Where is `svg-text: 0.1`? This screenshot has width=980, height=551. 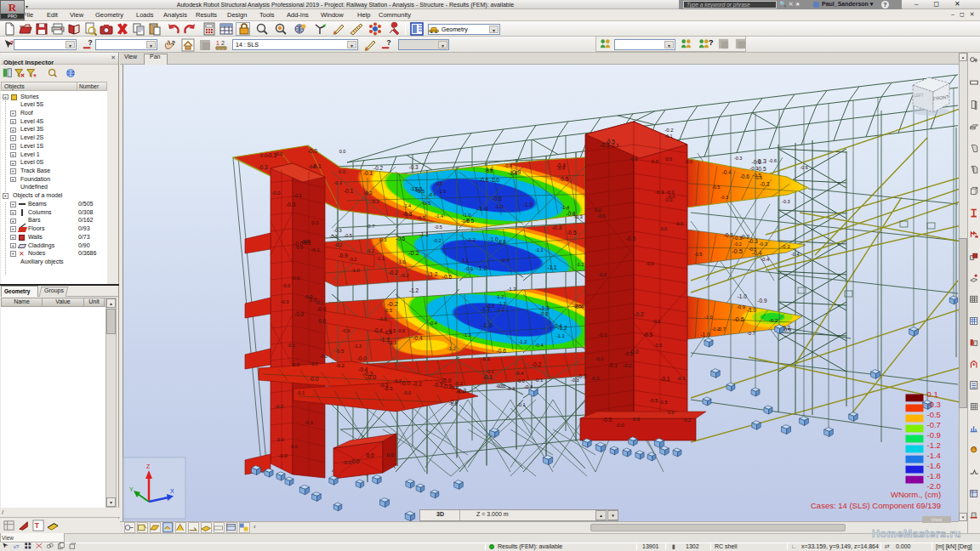
svg-text: 0.1 is located at coordinates (932, 395).